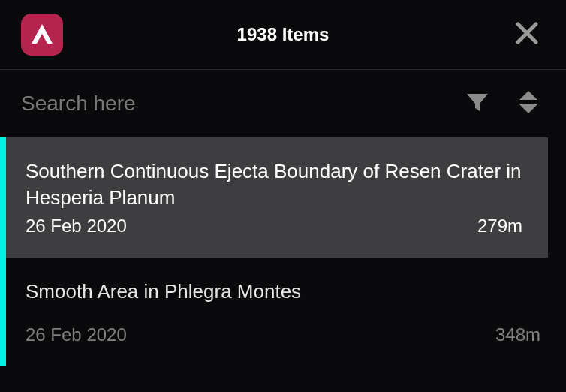  I want to click on app-logo, so click(42, 35).